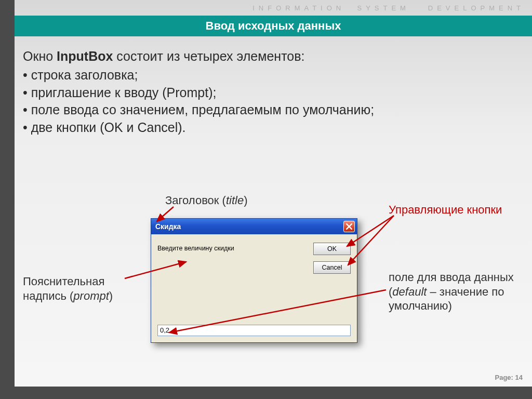 Image resolution: width=532 pixels, height=399 pixels. I want to click on intro-bold: InputBox, so click(85, 56).